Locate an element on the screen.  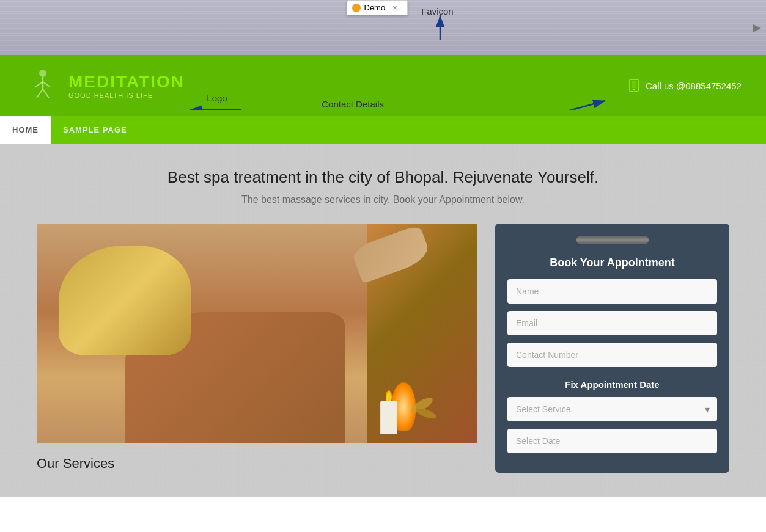
logo-area: MEDITATION GOOD HEALTH IS LIFE is located at coordinates (105, 86).